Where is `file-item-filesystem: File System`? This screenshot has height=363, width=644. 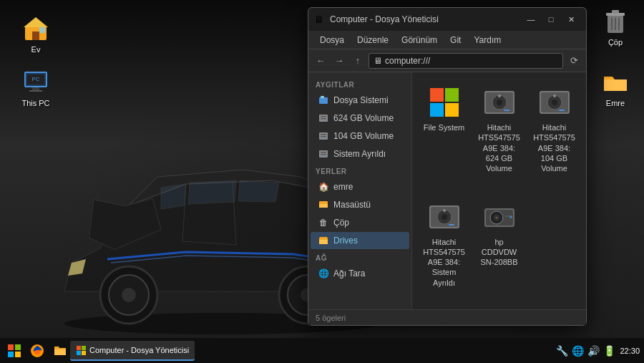 file-item-filesystem: File System is located at coordinates (444, 134).